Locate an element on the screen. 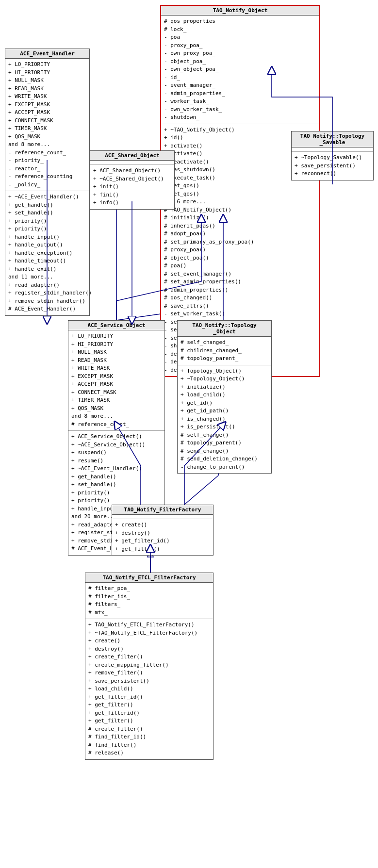 Image resolution: width=378 pixels, height=868 pixels. tao-notify-etcl-filter-factory-box: TAO_Notify_ETCL_FilterFactory # filter_p… is located at coordinates (149, 666).